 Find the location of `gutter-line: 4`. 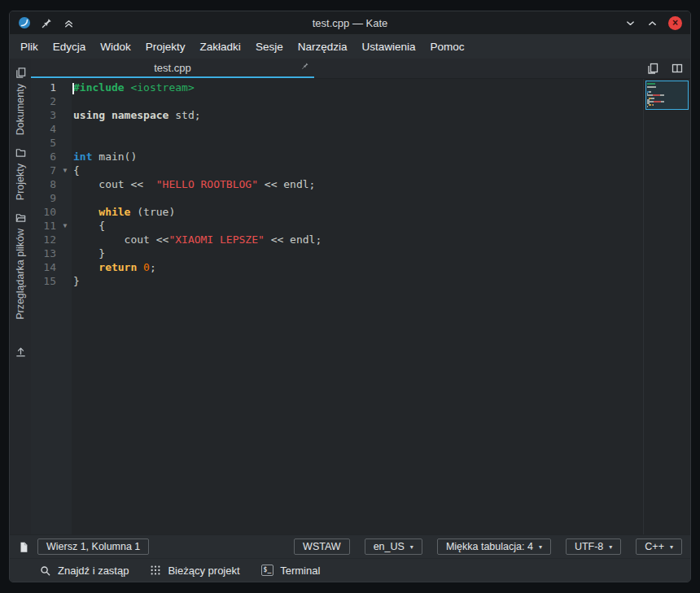

gutter-line: 4 is located at coordinates (51, 129).